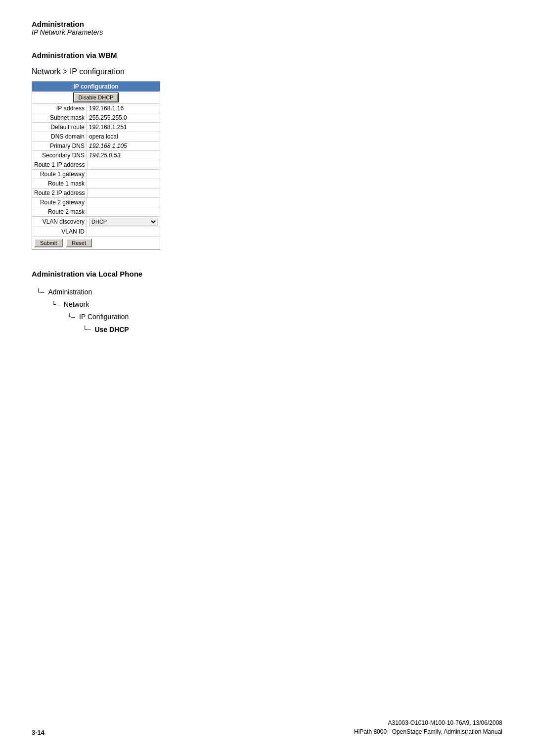 Image resolution: width=534 pixels, height=756 pixels. Describe the element at coordinates (59, 118) in the screenshot. I see `subnet-mask-label: Subnet mask` at that location.